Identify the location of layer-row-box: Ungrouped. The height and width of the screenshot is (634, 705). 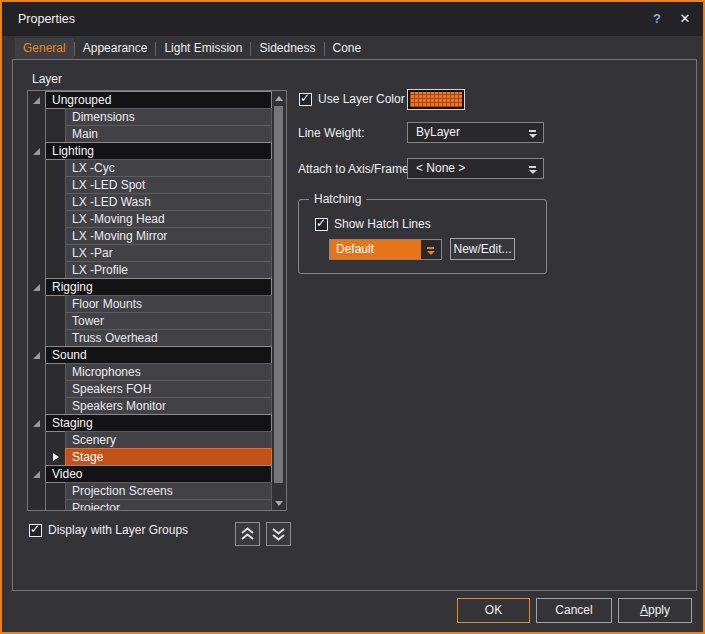
(158, 100).